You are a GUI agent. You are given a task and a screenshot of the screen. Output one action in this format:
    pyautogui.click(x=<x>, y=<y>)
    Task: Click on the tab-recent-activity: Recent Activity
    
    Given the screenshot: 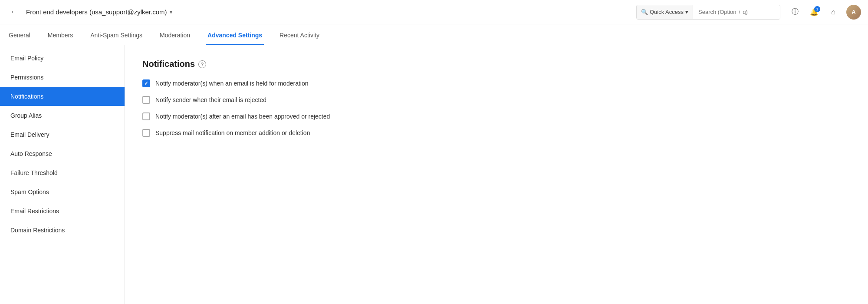 What is the action you would take?
    pyautogui.click(x=299, y=38)
    